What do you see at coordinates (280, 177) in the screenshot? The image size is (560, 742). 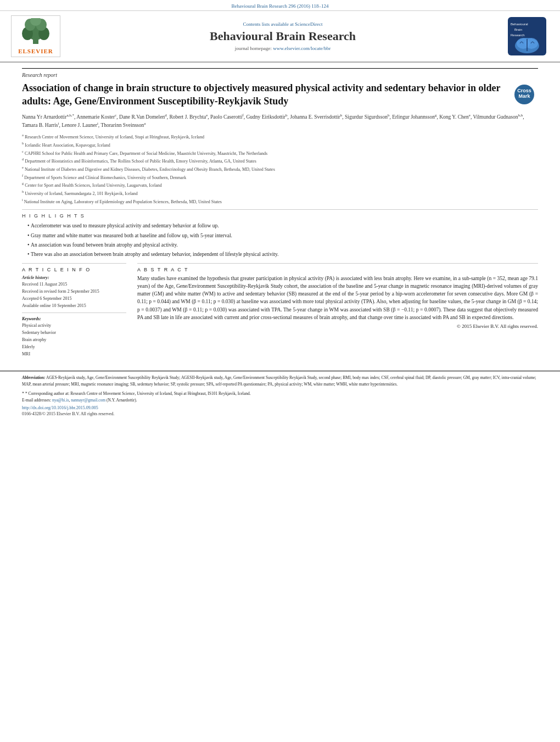 I see `affiliation-f: f Department of Sports Science and Clini…` at bounding box center [280, 177].